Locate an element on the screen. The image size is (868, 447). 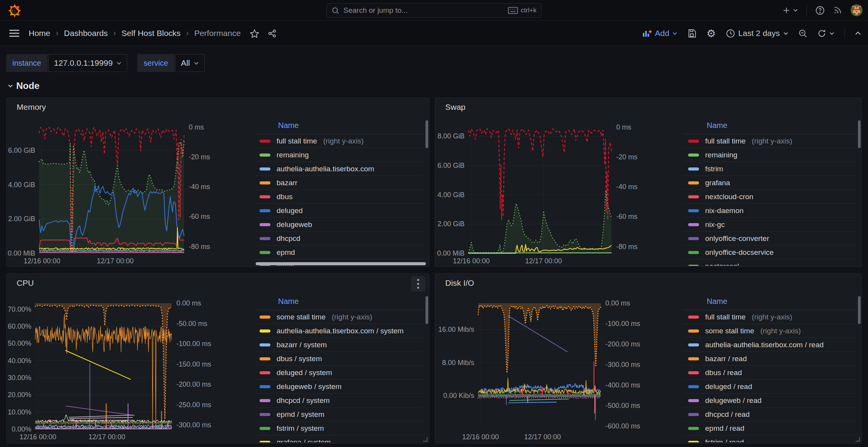
legend-series-label: fstrim / system is located at coordinates (300, 428).